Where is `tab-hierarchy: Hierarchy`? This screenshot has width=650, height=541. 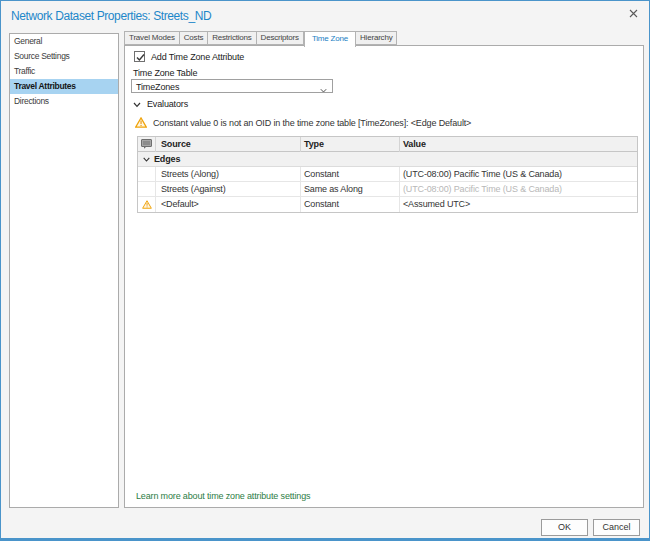
tab-hierarchy: Hierarchy is located at coordinates (376, 38).